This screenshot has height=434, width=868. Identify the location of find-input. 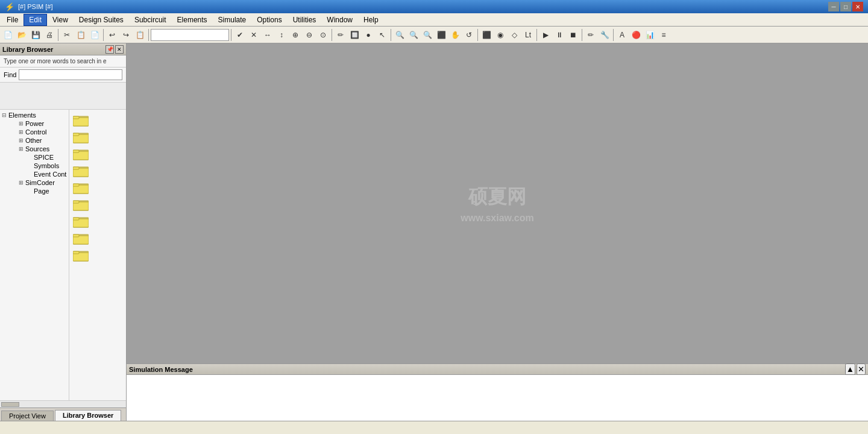
(71, 75).